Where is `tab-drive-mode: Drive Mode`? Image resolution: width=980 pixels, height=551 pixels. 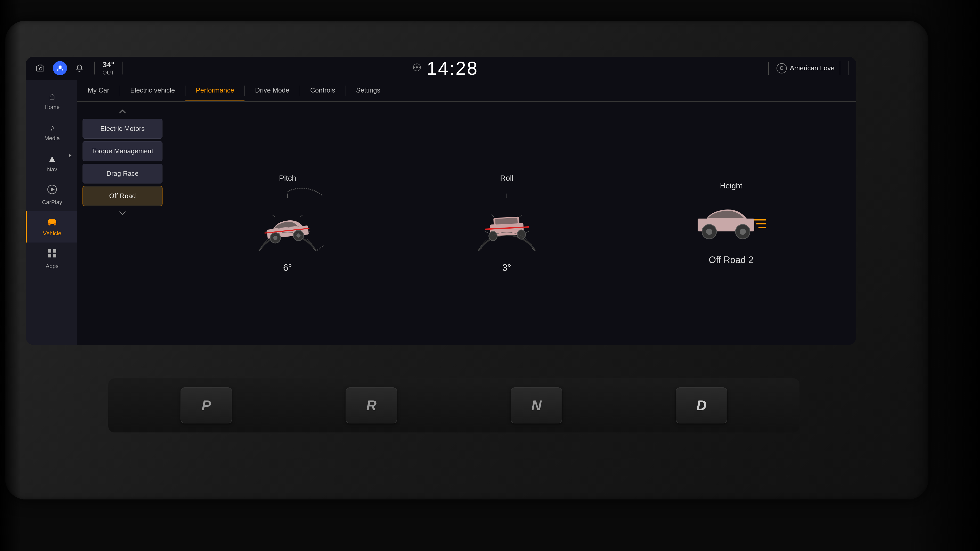
tab-drive-mode: Drive Mode is located at coordinates (272, 91).